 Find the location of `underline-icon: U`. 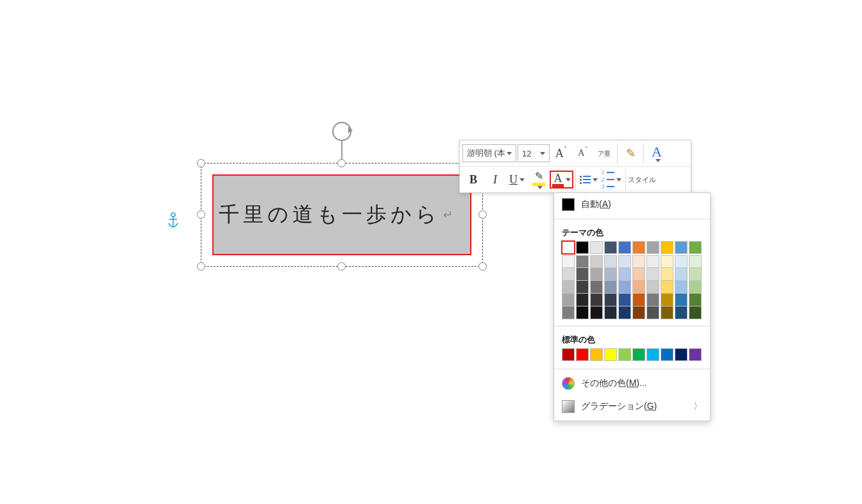

underline-icon: U is located at coordinates (513, 180).